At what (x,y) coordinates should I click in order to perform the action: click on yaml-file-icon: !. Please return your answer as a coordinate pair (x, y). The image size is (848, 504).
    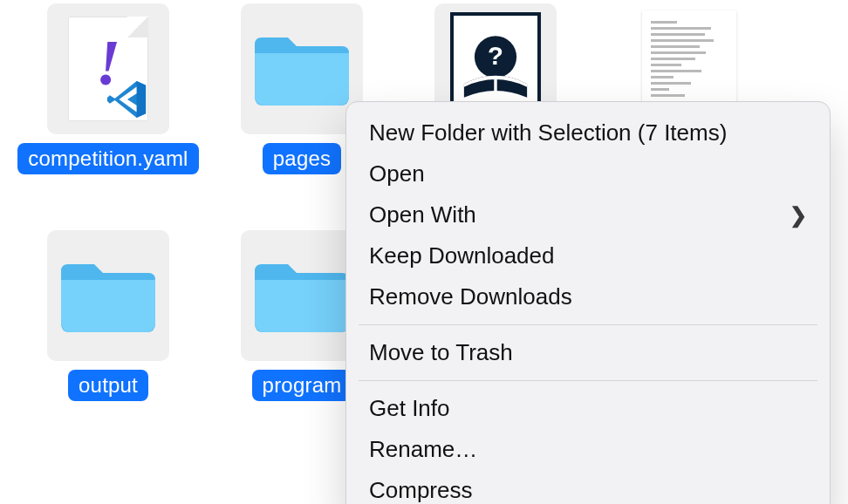
    Looking at the image, I should click on (108, 69).